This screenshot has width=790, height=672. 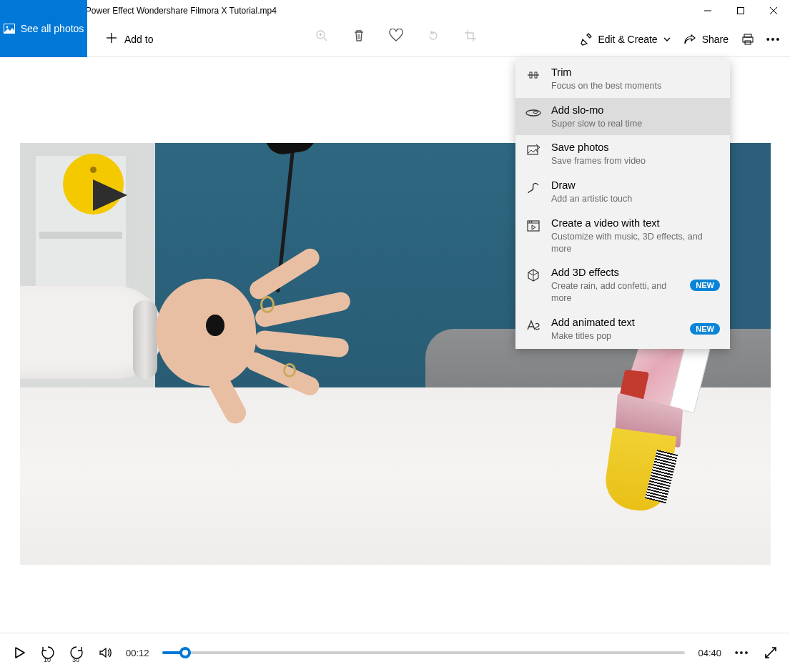 What do you see at coordinates (53, 29) in the screenshot?
I see `see-all-photos-label: See all photos` at bounding box center [53, 29].